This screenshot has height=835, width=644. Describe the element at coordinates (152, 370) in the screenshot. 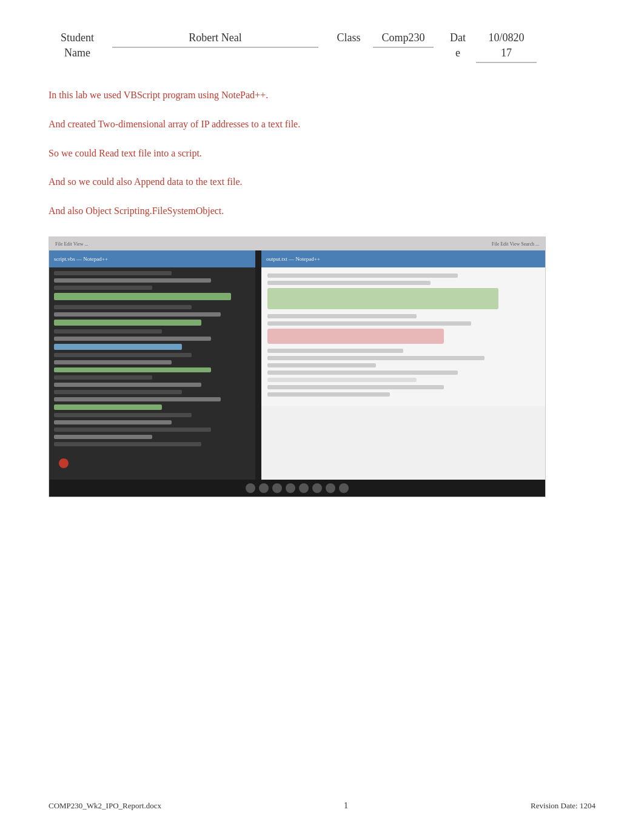

I see `ss-code-lines` at that location.